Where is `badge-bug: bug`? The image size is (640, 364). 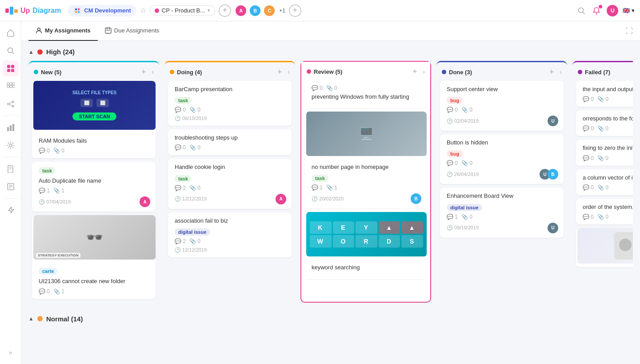
badge-bug: bug is located at coordinates (455, 154).